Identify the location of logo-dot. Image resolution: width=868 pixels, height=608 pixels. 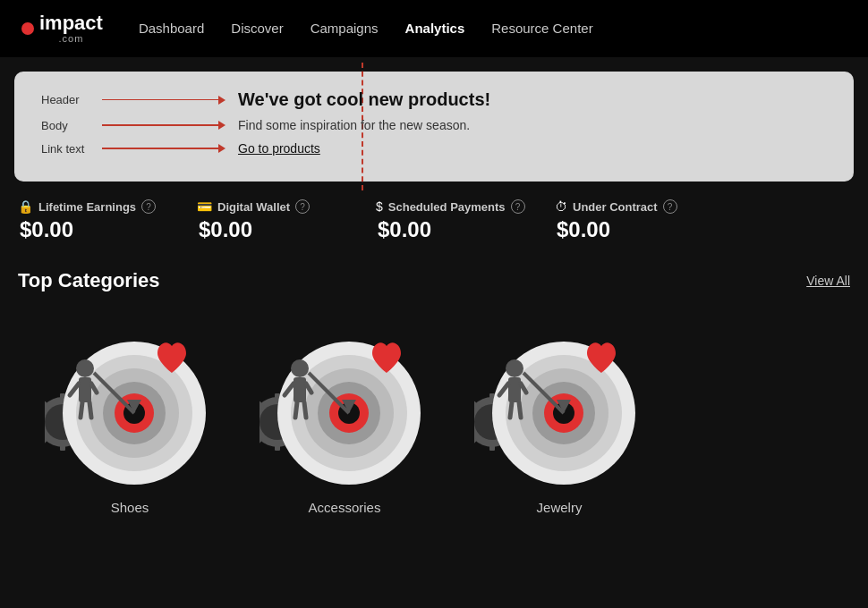
(28, 29).